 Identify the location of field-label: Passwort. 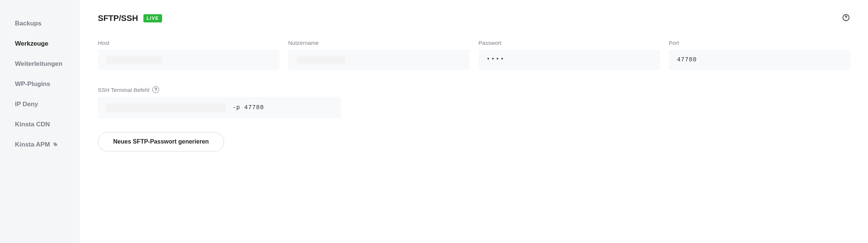
(569, 43).